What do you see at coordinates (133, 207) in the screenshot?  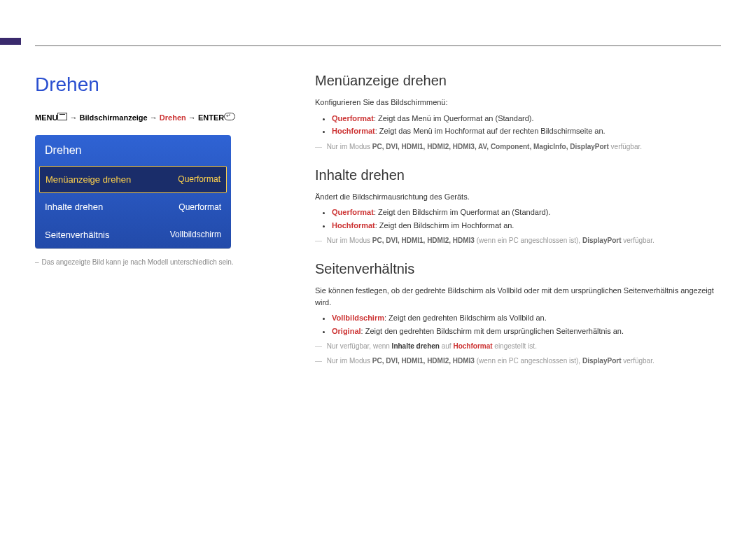 I see `osd-menu-item: Inhalte drehen Querformat` at bounding box center [133, 207].